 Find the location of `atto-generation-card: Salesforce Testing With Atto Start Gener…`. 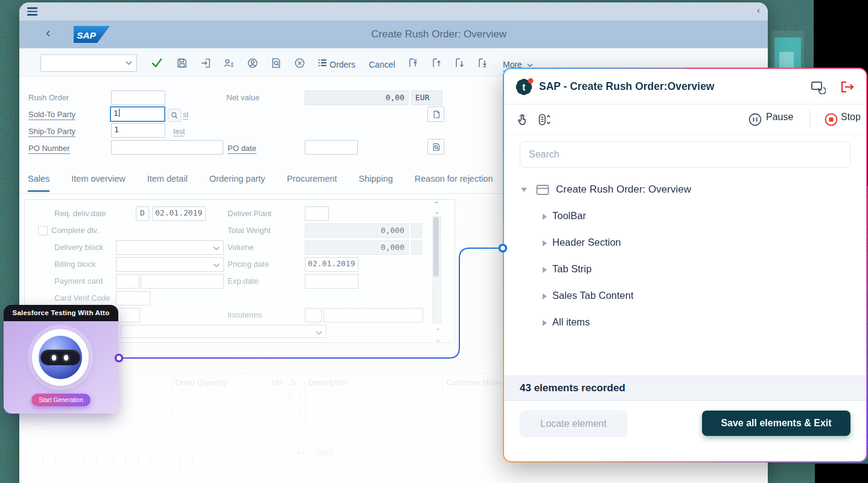

atto-generation-card: Salesforce Testing With Atto Start Gener… is located at coordinates (61, 359).